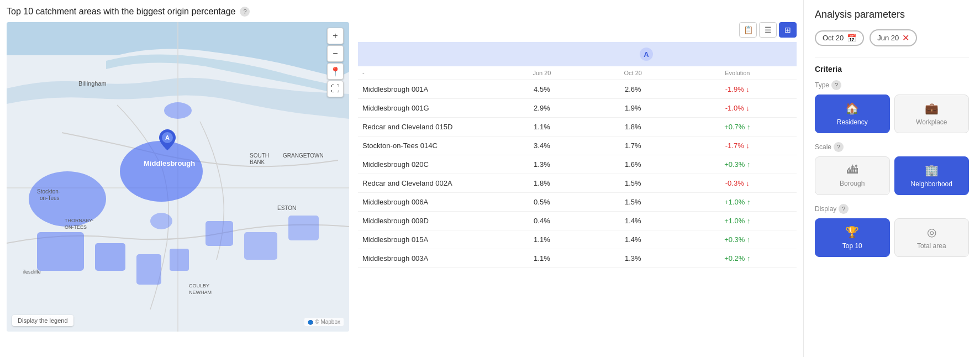 The width and height of the screenshot is (980, 357). I want to click on calendar-icon: 📅, so click(852, 38).